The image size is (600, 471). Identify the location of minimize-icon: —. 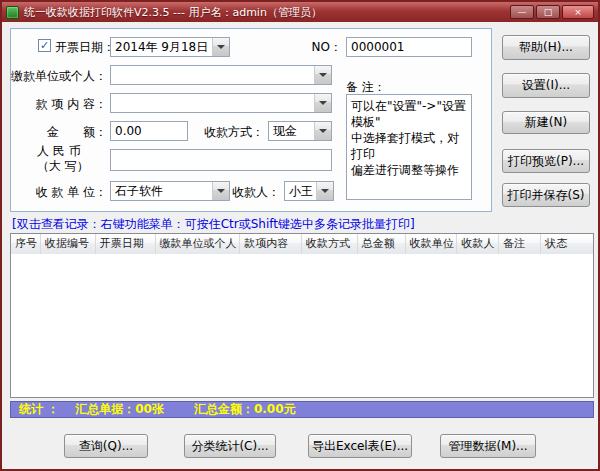
(522, 12).